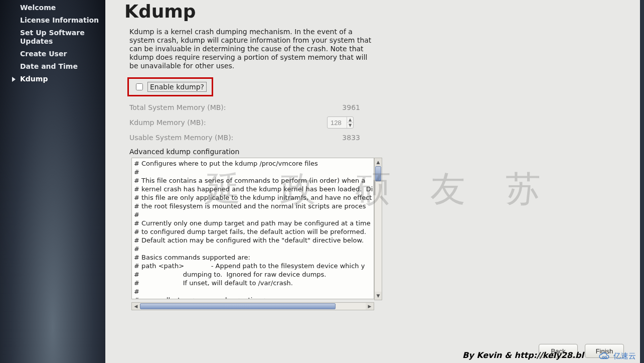 Image resolution: width=644 pixels, height=363 pixels. What do you see at coordinates (387, 123) in the screenshot?
I see `kdump-memory-row: Kdump Memory (MB): ▲ ▼` at bounding box center [387, 123].